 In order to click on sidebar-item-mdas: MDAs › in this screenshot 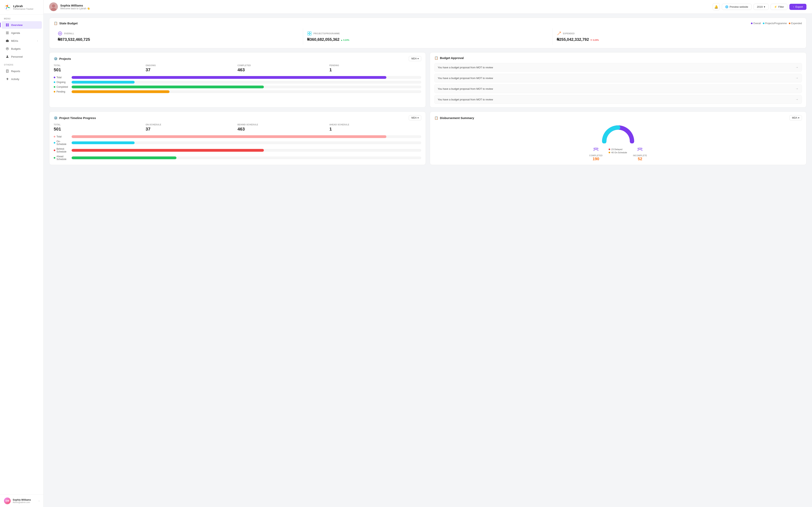, I will do `click(22, 41)`.